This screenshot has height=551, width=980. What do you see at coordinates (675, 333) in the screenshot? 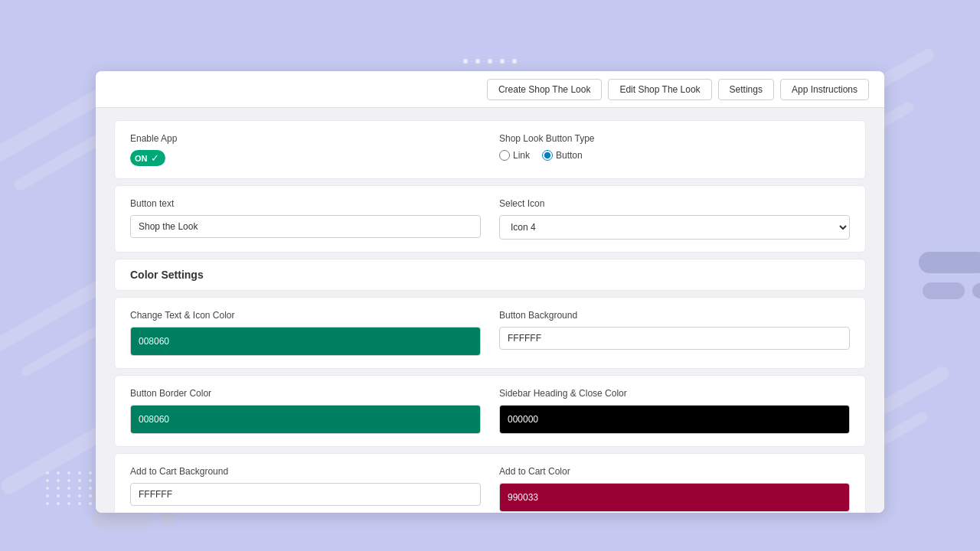
I see `button-bg-col: Button Background` at bounding box center [675, 333].